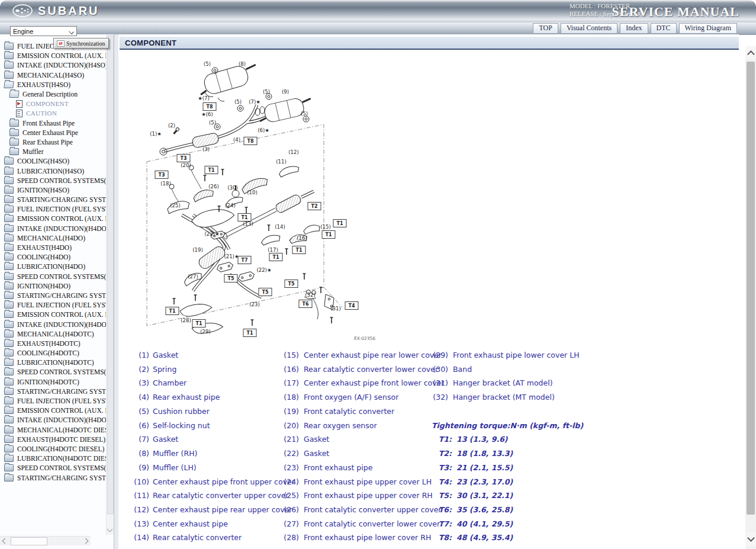  Describe the element at coordinates (53, 238) in the screenshot. I see `tree-item: MECHANICAL(H4DO)` at that location.